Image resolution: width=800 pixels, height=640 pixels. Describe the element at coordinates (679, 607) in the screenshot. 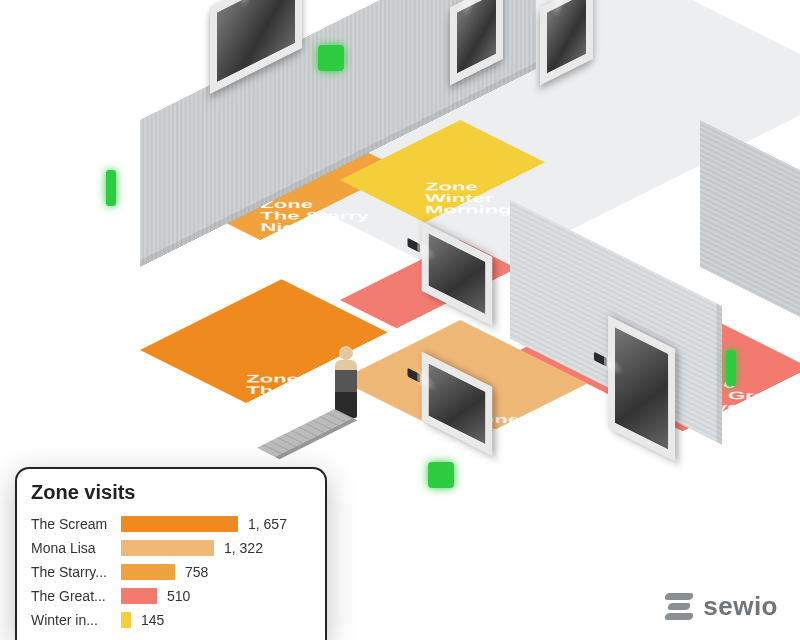

I see `brand-mark-icon` at that location.